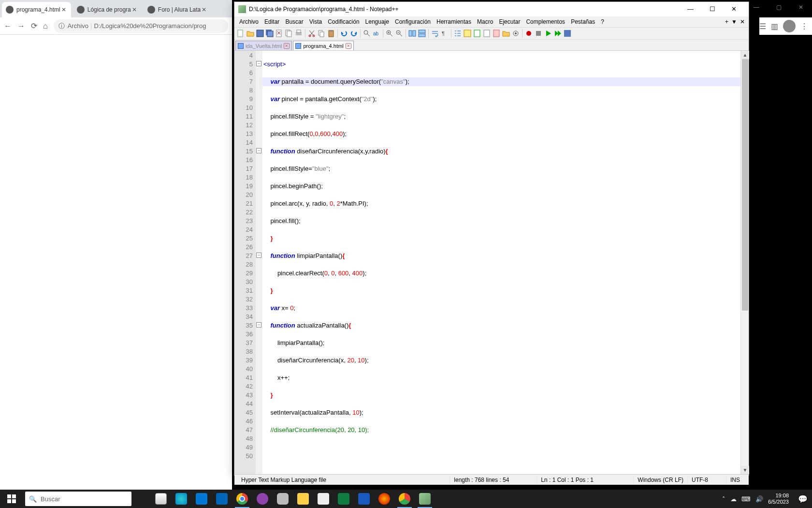 Image resolution: width=812 pixels, height=508 pixels. I want to click on find-icon, so click(367, 33).